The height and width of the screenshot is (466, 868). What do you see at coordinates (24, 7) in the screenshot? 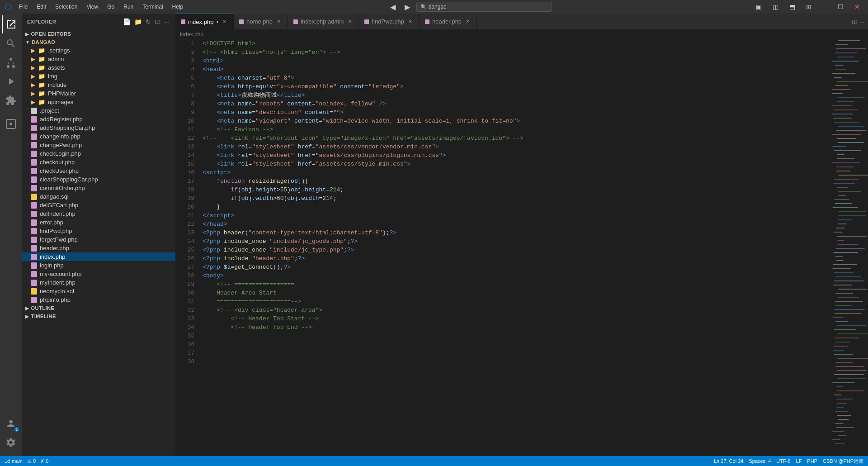
I see `menu-file: File` at bounding box center [24, 7].